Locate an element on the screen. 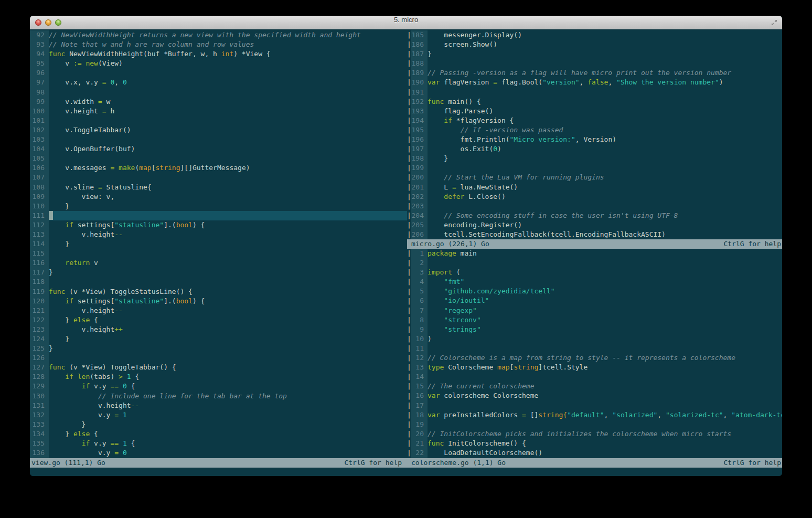 The image size is (812, 518). code-text: v.y = 0 is located at coordinates (228, 453).